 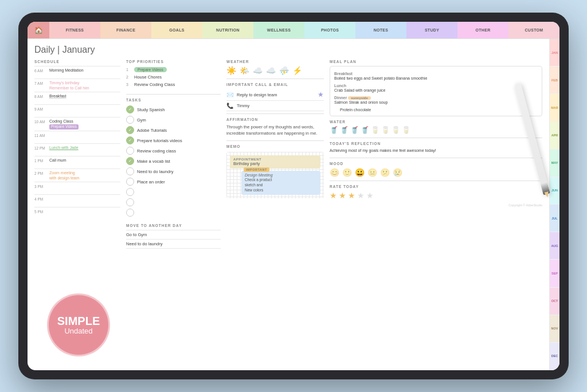 What do you see at coordinates (42, 198) in the screenshot?
I see `time-4pm: 4 PM` at bounding box center [42, 198].